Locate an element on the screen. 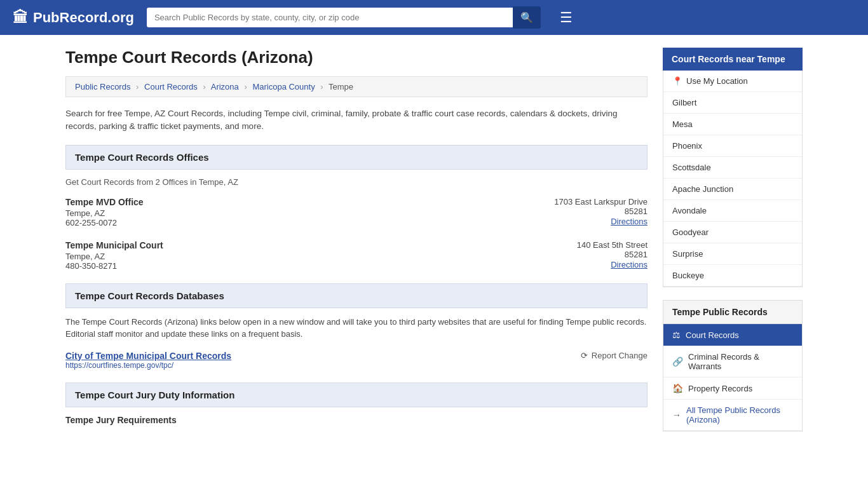  criminal-records-icon: 🔗 is located at coordinates (677, 362).